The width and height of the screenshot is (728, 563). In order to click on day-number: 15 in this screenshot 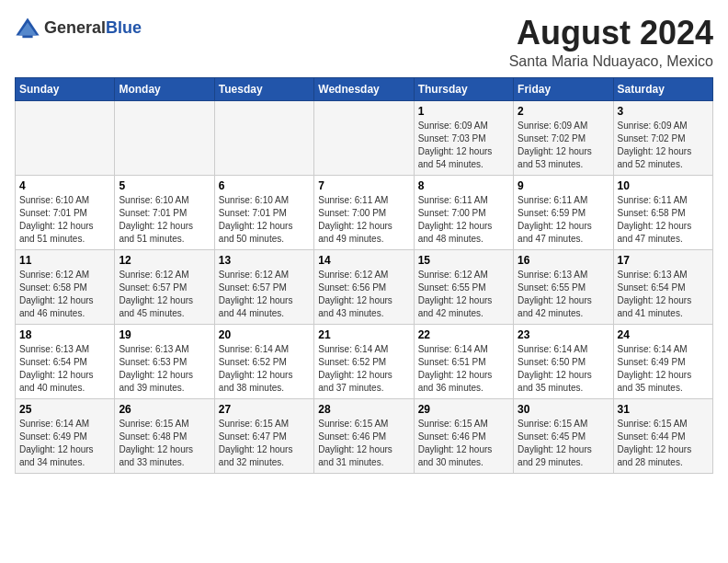, I will do `click(463, 260)`.